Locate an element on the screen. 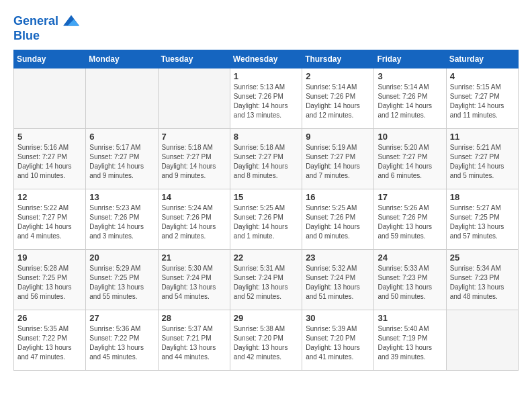 The image size is (532, 411). day-info: Sunrise: 5:19 AMSunset: 7:27 PMDaylight:… is located at coordinates (338, 162).